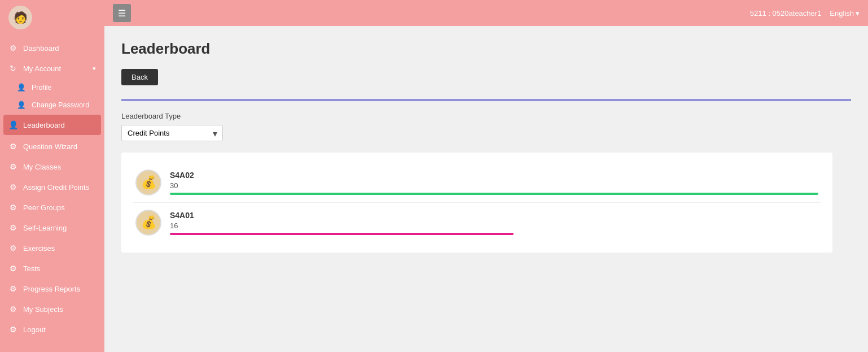  I want to click on exercises-icon: ⚙, so click(13, 248).